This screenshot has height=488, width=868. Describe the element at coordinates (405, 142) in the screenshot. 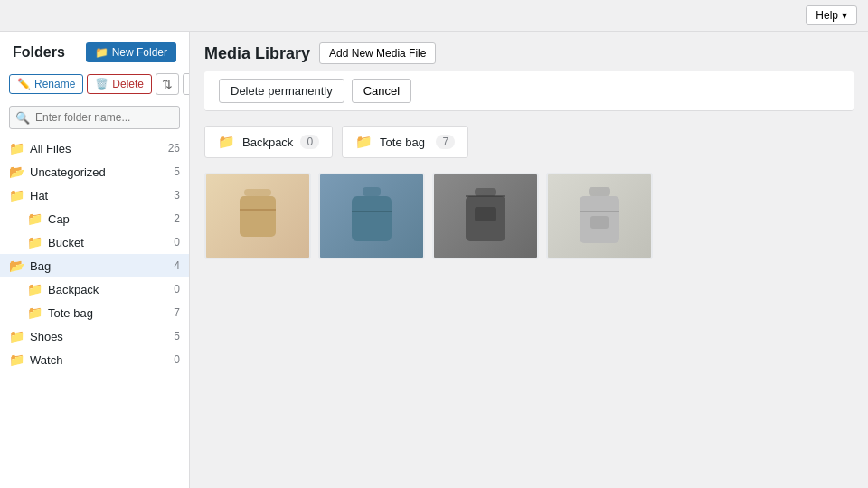

I see `subfolder-tote-bag: 📁 Tote bag 7` at that location.